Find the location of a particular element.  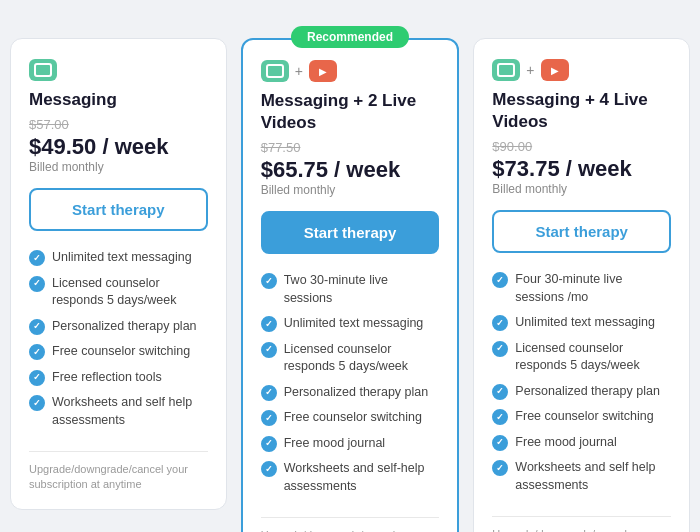

feature-item: Worksheets and self-help assessments is located at coordinates (350, 478).